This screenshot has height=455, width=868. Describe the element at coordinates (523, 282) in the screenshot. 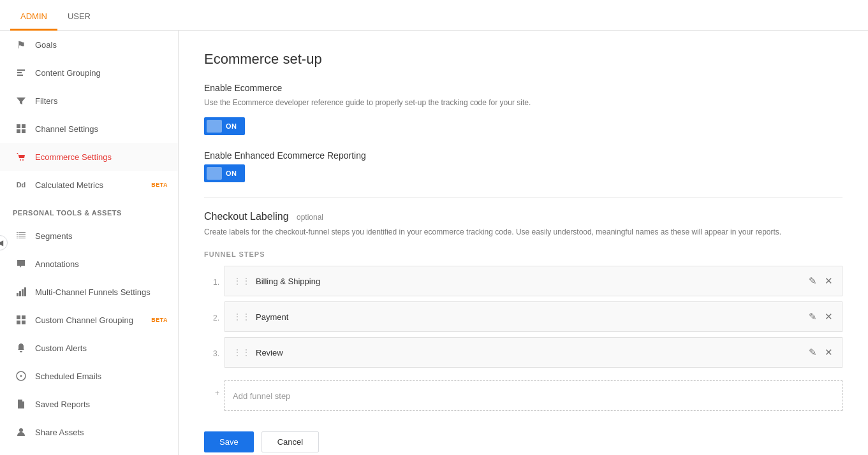

I see `funnel-step-row-1: 1. ⋮⋮ Billing & Shipping ✎ ✕` at that location.